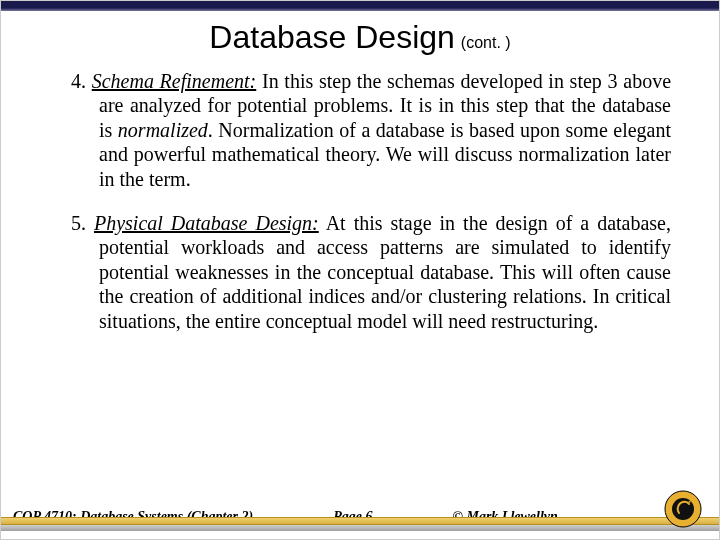 The width and height of the screenshot is (720, 540). What do you see at coordinates (163, 130) in the screenshot?
I see `item-body-em: normalized` at bounding box center [163, 130].